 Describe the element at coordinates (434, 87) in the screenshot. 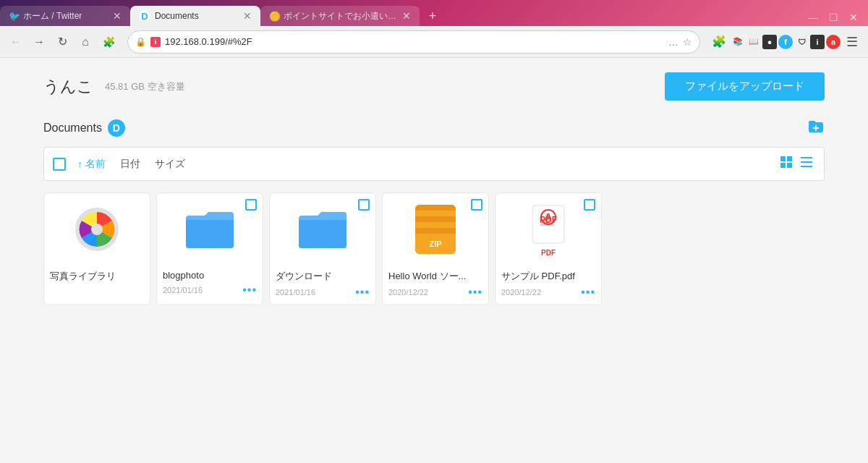

I see `page-header: うんこ 45.81 GB 空き容量 ファイルをアップロード` at that location.